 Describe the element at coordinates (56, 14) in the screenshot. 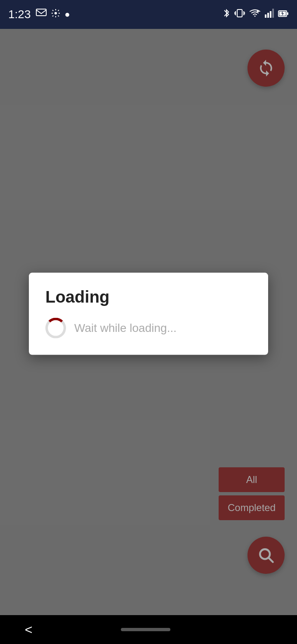

I see `settings-icon` at that location.